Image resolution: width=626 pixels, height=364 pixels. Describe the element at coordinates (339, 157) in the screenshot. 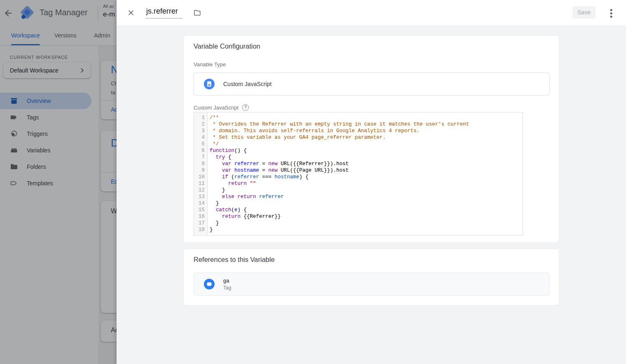

I see `code-line: try {` at that location.